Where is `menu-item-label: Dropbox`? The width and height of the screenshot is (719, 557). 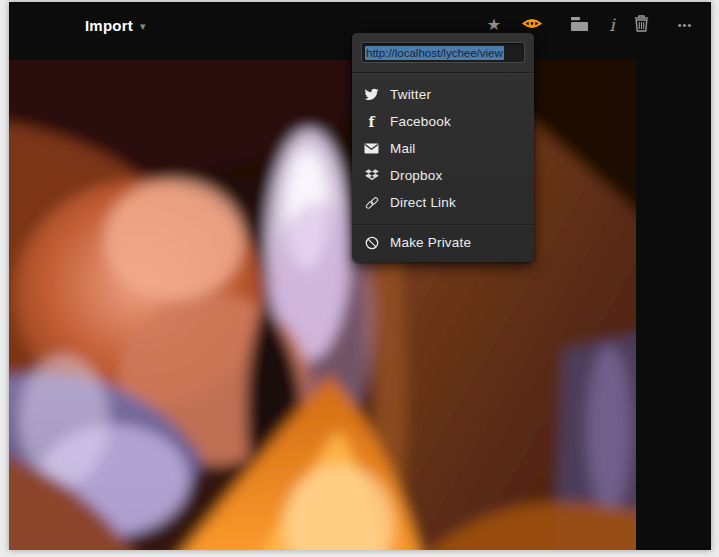
menu-item-label: Dropbox is located at coordinates (416, 176).